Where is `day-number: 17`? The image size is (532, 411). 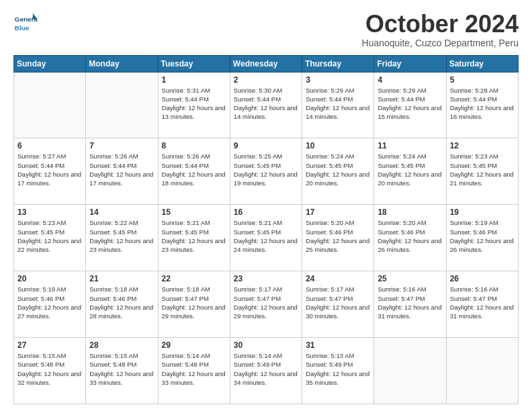 day-number: 17 is located at coordinates (338, 212).